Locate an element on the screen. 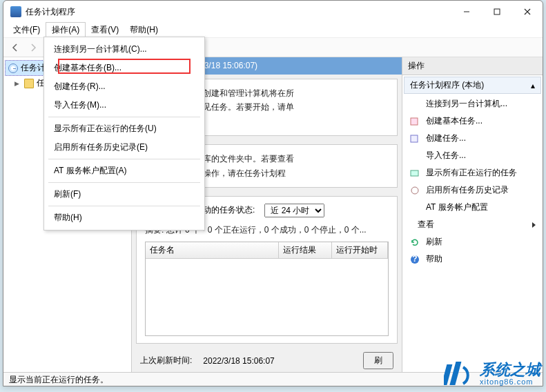  col-run-start: 运行开始时 is located at coordinates (360, 251).